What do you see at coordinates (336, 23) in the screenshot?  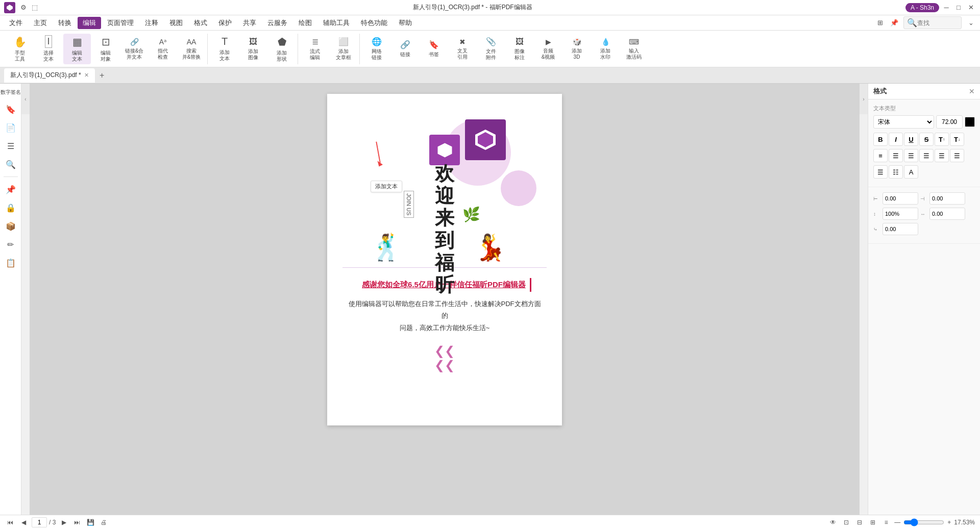 I see `menu-tools: 辅助工具` at bounding box center [336, 23].